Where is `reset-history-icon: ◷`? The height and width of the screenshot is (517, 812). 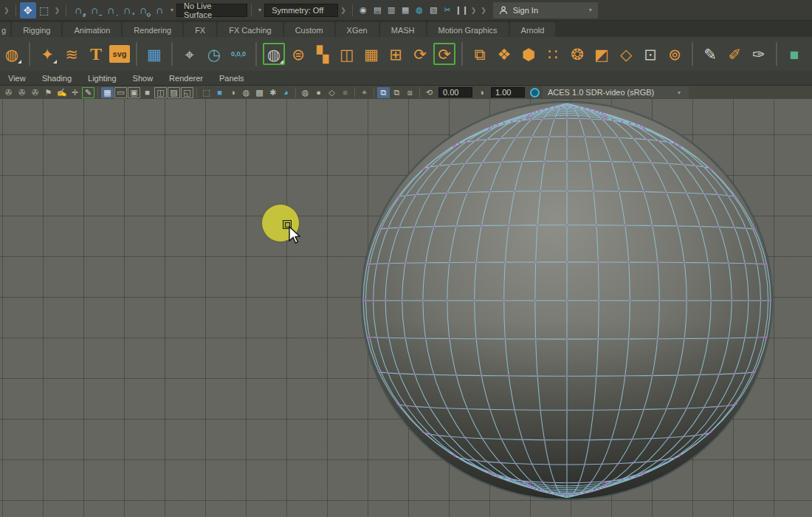
reset-history-icon: ◷ is located at coordinates (214, 54).